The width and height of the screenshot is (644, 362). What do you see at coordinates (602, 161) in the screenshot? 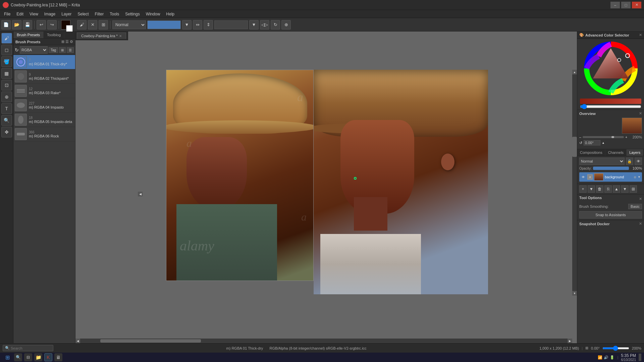
I see `layers-blend-select: Normal Multiply Screen` at bounding box center [602, 161].